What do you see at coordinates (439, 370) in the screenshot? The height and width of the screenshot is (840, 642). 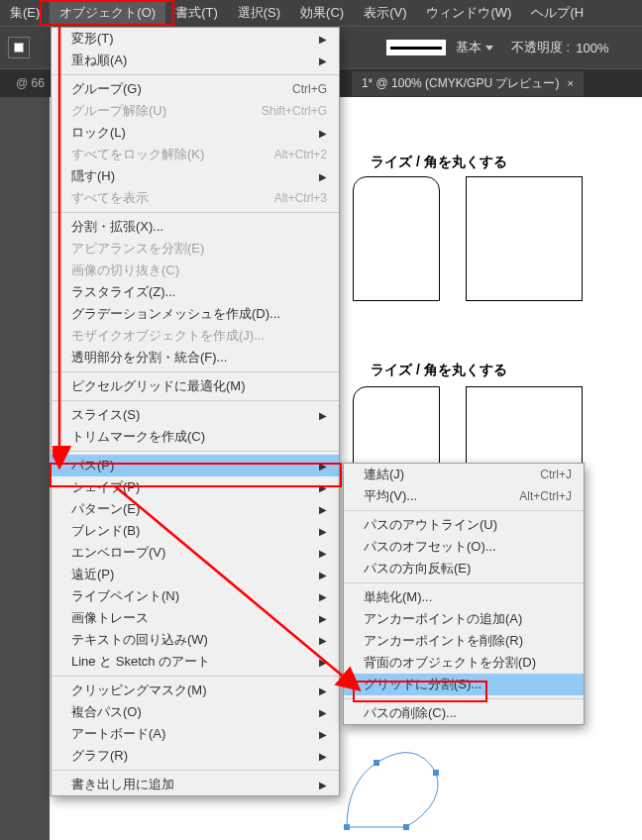 I see `page-heading-2: ライズ / 角を丸くする` at bounding box center [439, 370].